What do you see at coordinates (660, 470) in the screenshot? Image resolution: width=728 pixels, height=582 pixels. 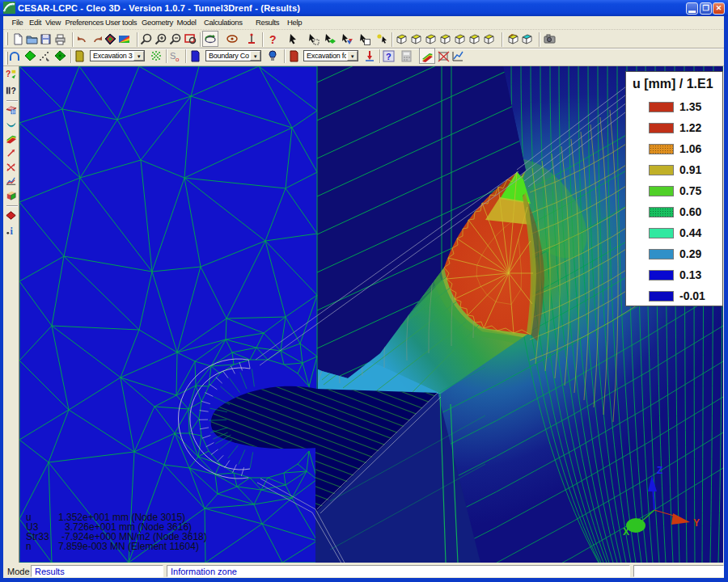 I see `svg-text: Z` at bounding box center [660, 470].